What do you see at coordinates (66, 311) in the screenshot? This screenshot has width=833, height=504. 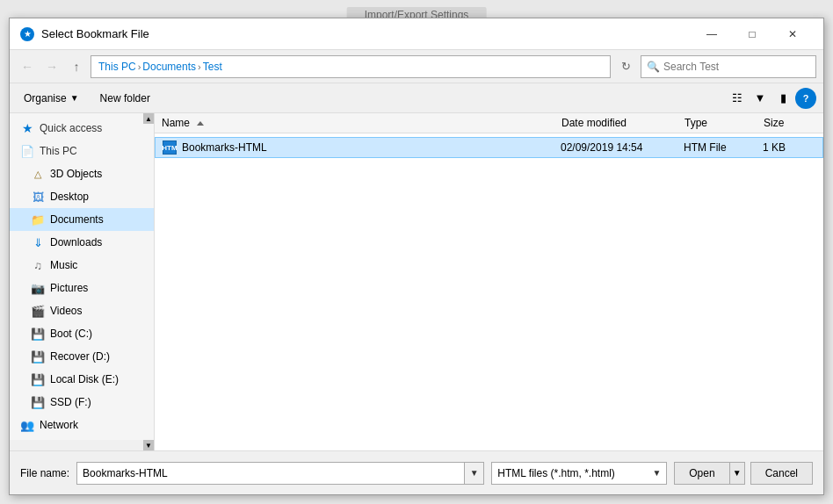 I see `videos-label: Videos` at bounding box center [66, 311].